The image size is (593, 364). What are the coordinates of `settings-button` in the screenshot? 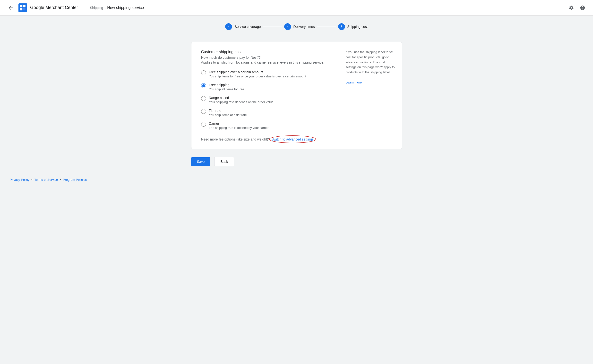 It's located at (571, 8).